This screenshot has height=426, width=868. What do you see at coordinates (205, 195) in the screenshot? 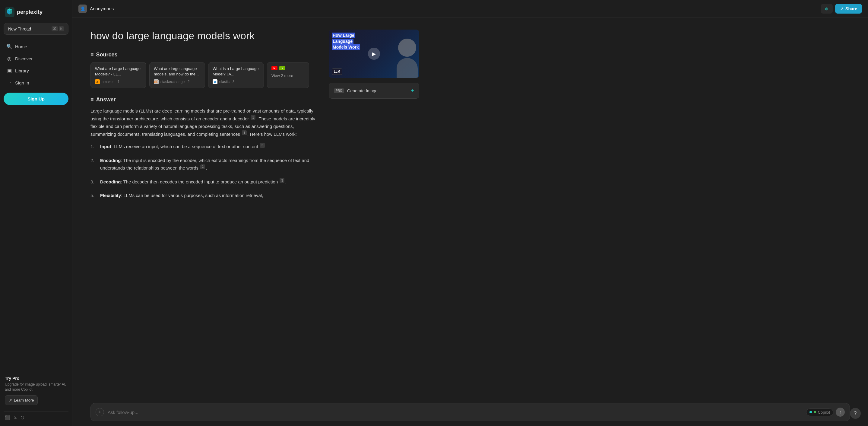
I see `list-item-flexibility: 5. Flexibility: LLMs can be used for var…` at bounding box center [205, 195].